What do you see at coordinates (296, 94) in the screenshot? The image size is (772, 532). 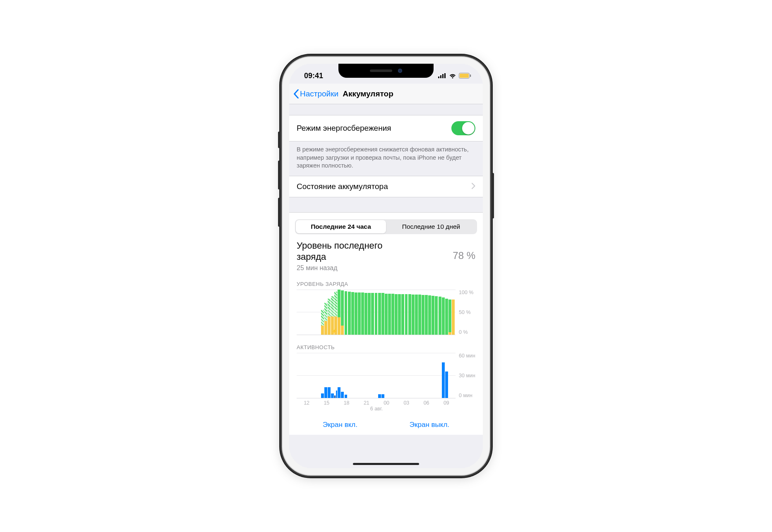 I see `chevron-left-icon` at bounding box center [296, 94].